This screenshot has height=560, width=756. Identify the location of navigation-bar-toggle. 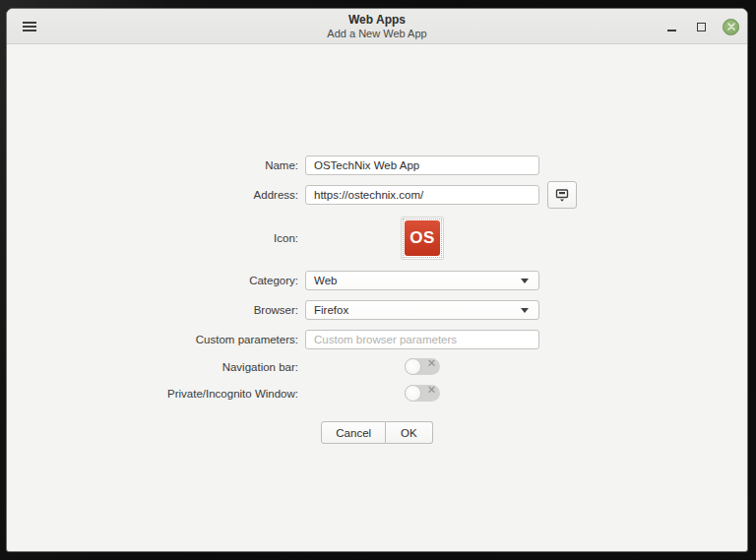
(422, 366).